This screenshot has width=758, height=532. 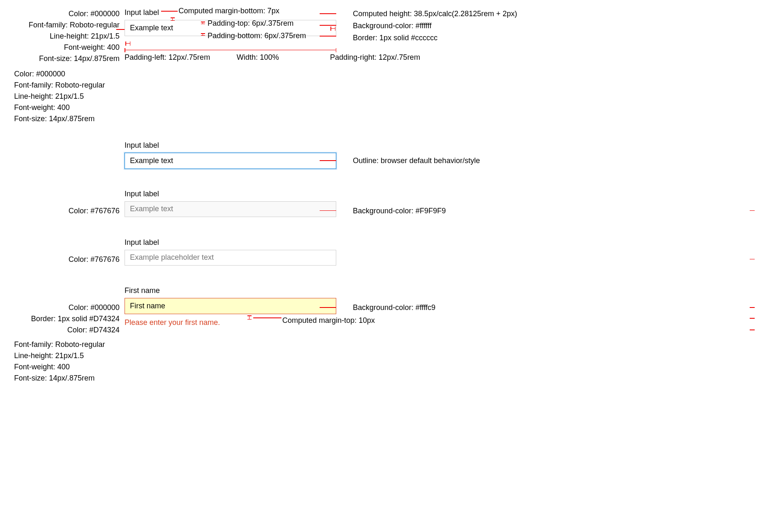 I want to click on spec-border: Border: 1px solid #cccccc, so click(x=435, y=38).